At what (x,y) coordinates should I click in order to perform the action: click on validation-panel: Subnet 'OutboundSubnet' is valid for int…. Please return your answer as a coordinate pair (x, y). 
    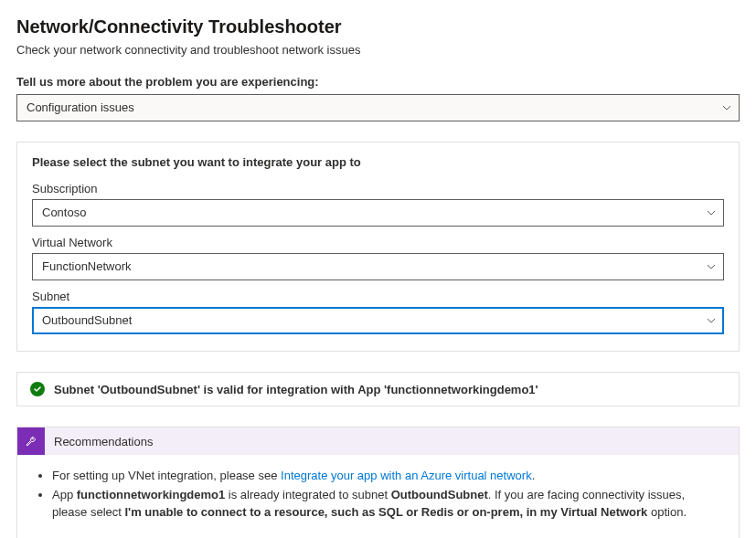
    Looking at the image, I should click on (378, 389).